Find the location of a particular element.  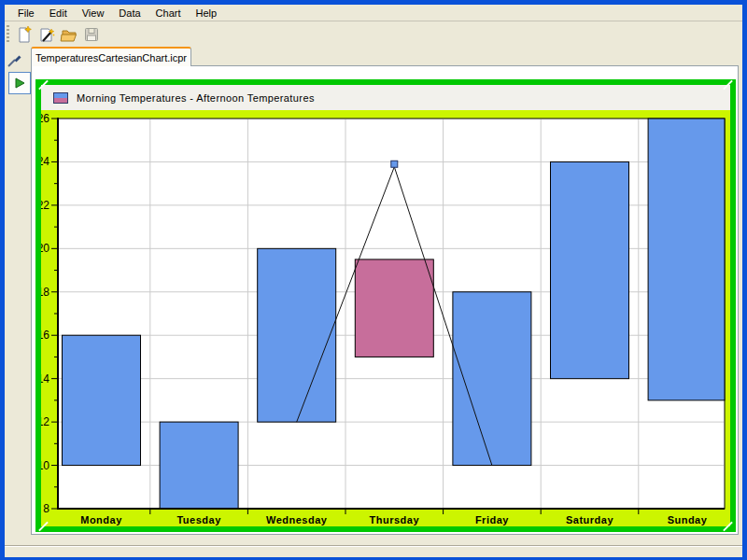

new-document-button is located at coordinates (24, 35).